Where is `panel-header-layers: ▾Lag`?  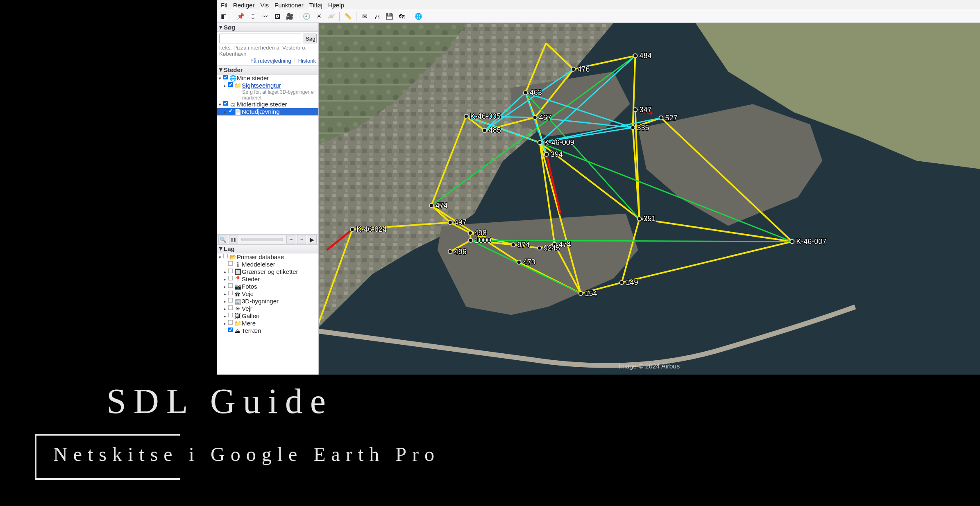
panel-header-layers: ▾Lag is located at coordinates (268, 249).